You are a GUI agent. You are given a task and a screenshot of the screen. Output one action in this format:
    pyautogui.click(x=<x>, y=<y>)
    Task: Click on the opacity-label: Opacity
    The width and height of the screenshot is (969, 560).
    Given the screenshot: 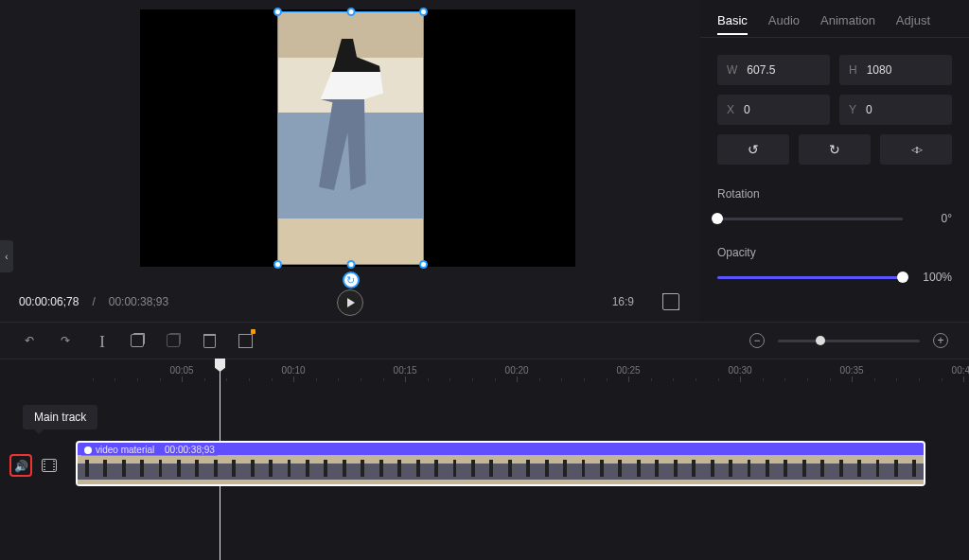 What is the action you would take?
    pyautogui.click(x=835, y=253)
    